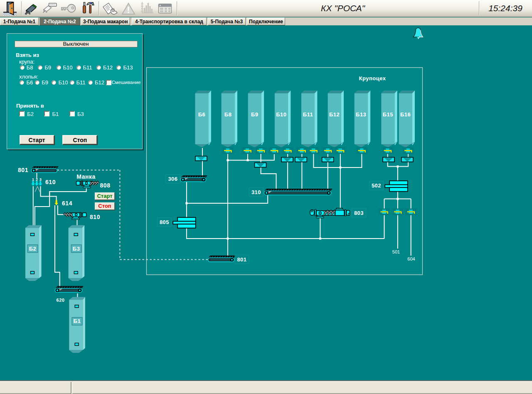 The width and height of the screenshot is (532, 394). What do you see at coordinates (51, 182) in the screenshot?
I see `svg-text: 610` at bounding box center [51, 182].